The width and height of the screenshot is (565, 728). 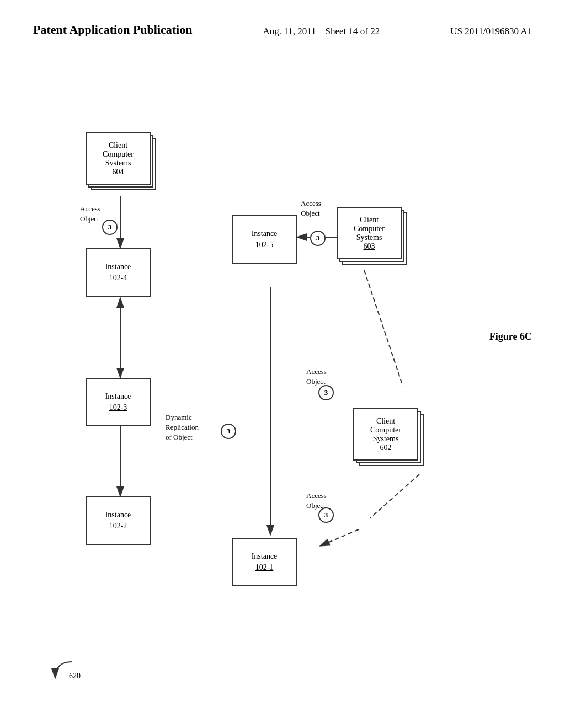 What do you see at coordinates (491, 30) in the screenshot?
I see `patent-number: US 2011/0196830 A1` at bounding box center [491, 30].